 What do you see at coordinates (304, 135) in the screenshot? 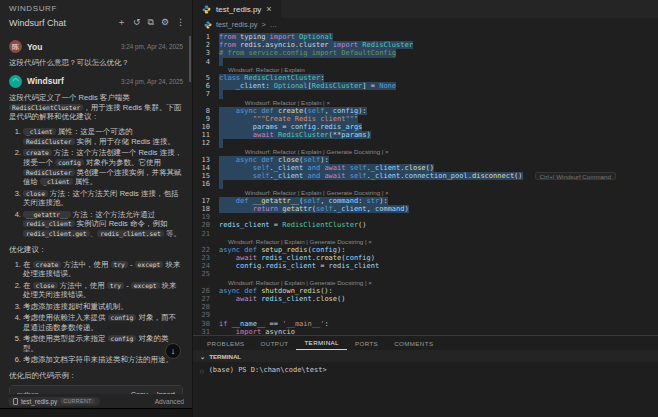
I see `code-token: RedisCluster` at bounding box center [304, 135].